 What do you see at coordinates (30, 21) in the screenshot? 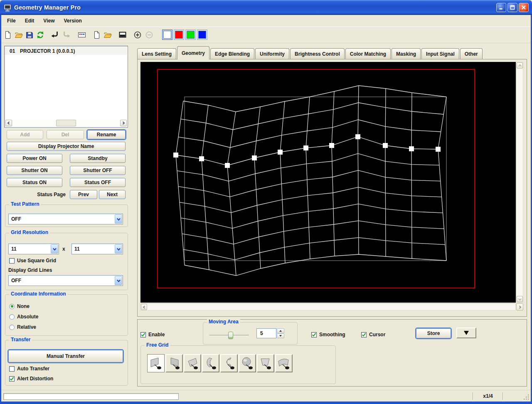
I see `menu-item-edit: Edit` at bounding box center [30, 21].